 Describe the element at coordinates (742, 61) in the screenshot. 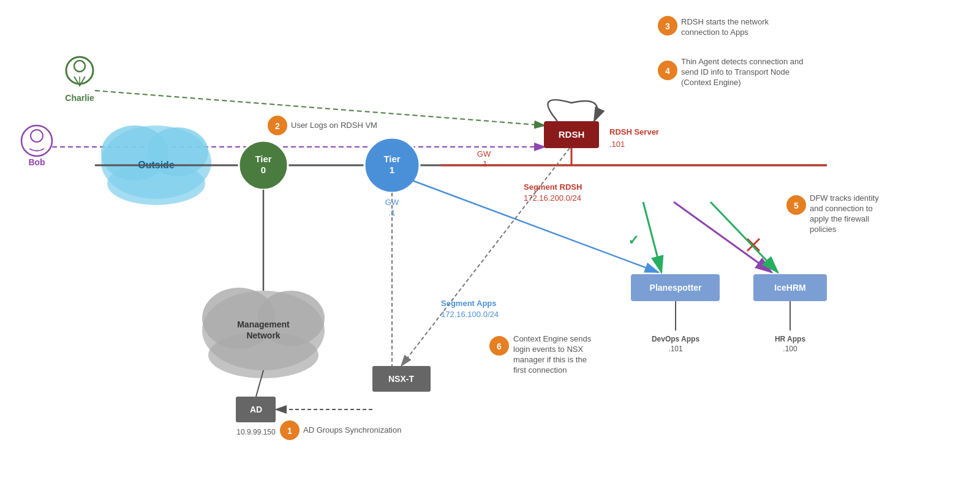

I see `annotation-4-line1: Thin Agent detects connection and` at that location.